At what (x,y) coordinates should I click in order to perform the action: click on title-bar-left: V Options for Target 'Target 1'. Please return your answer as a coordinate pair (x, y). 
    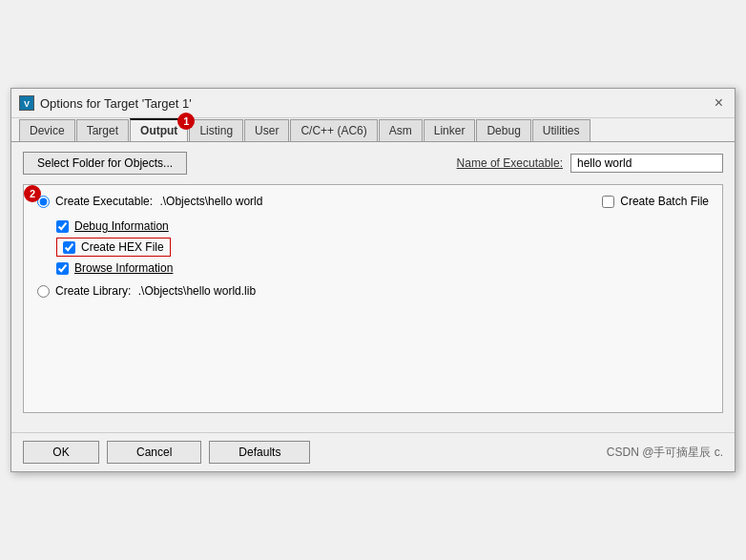
    Looking at the image, I should click on (105, 103).